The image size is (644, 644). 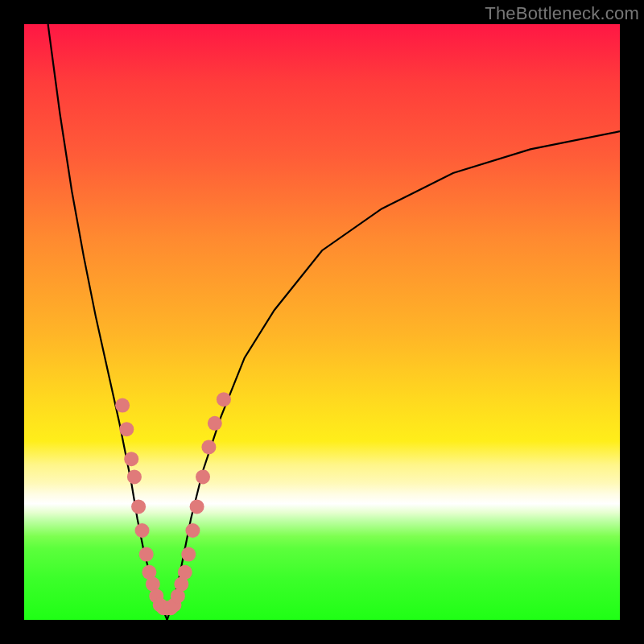 What do you see at coordinates (173, 504) in the screenshot?
I see `scatter-dots` at bounding box center [173, 504].